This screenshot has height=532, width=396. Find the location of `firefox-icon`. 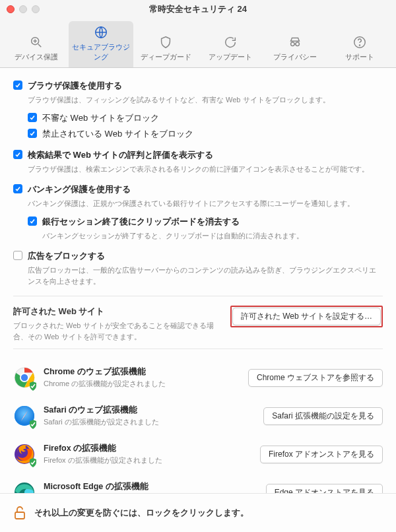

firefox-icon is located at coordinates (24, 454).